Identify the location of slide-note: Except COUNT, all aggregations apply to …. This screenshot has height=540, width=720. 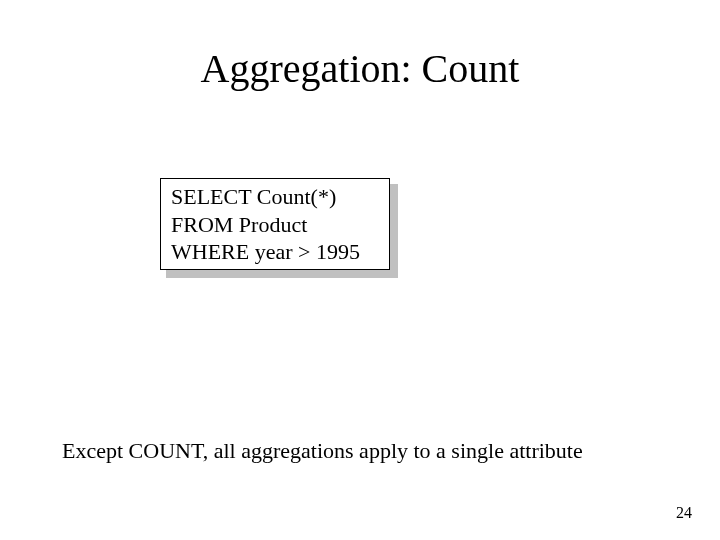
(322, 451).